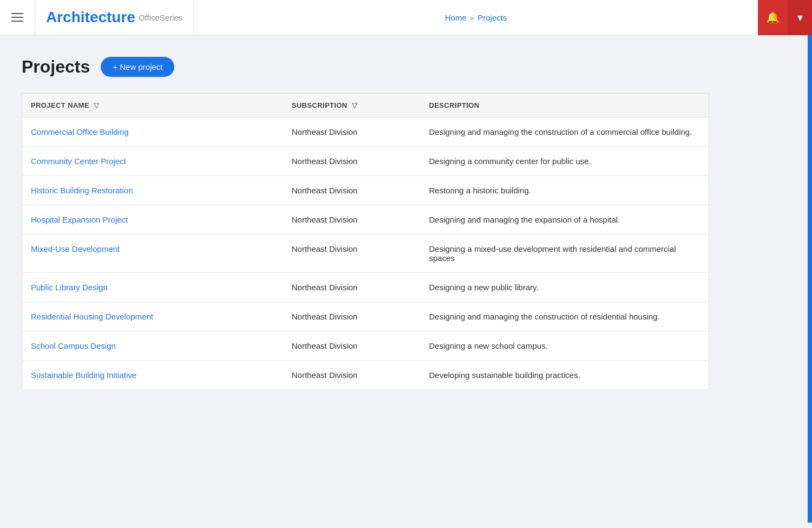 Image resolution: width=812 pixels, height=528 pixels. What do you see at coordinates (153, 317) in the screenshot?
I see `table-cell-project-name: Residential Housing Development` at bounding box center [153, 317].